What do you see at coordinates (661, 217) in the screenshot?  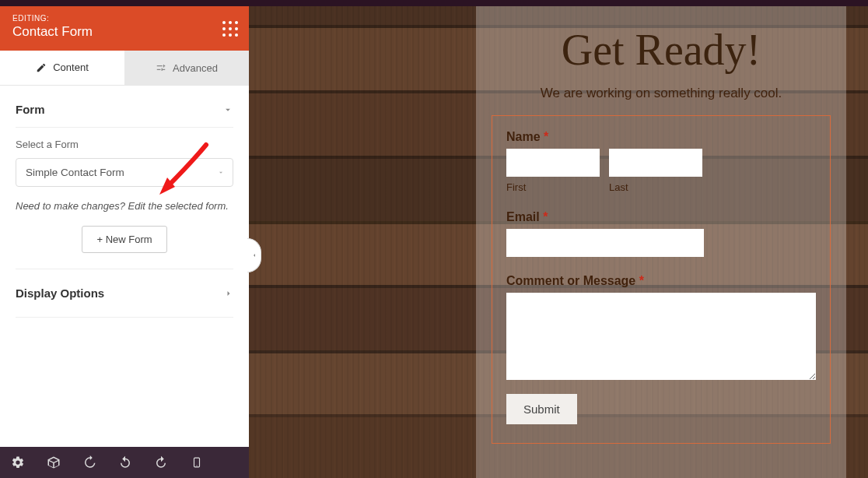 I see `email-label: Email *` at bounding box center [661, 217].